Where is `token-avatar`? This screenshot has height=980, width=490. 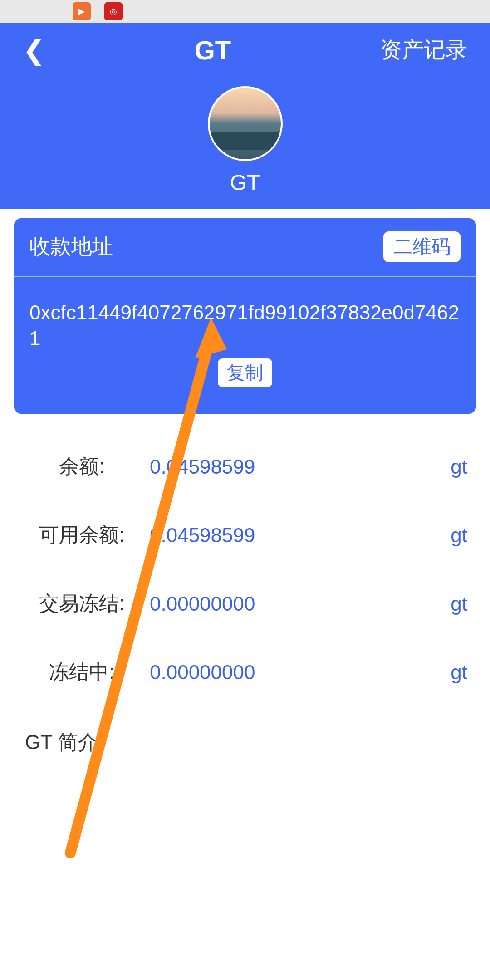 token-avatar is located at coordinates (245, 123).